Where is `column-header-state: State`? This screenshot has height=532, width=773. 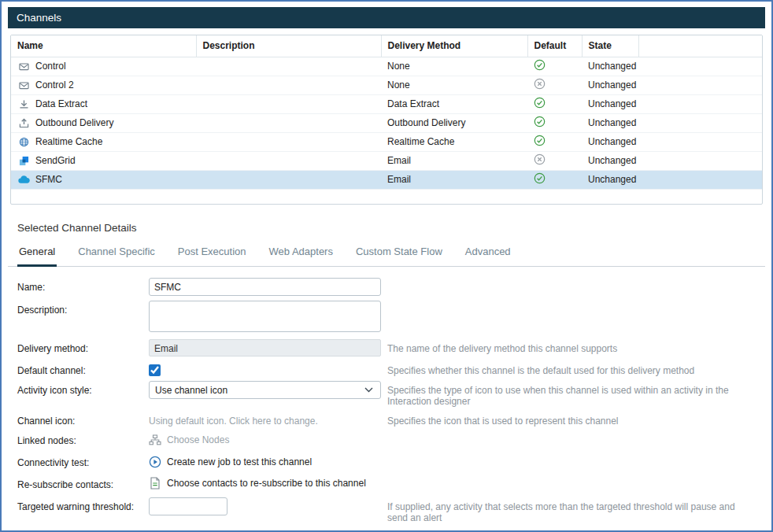
column-header-state: State is located at coordinates (610, 46).